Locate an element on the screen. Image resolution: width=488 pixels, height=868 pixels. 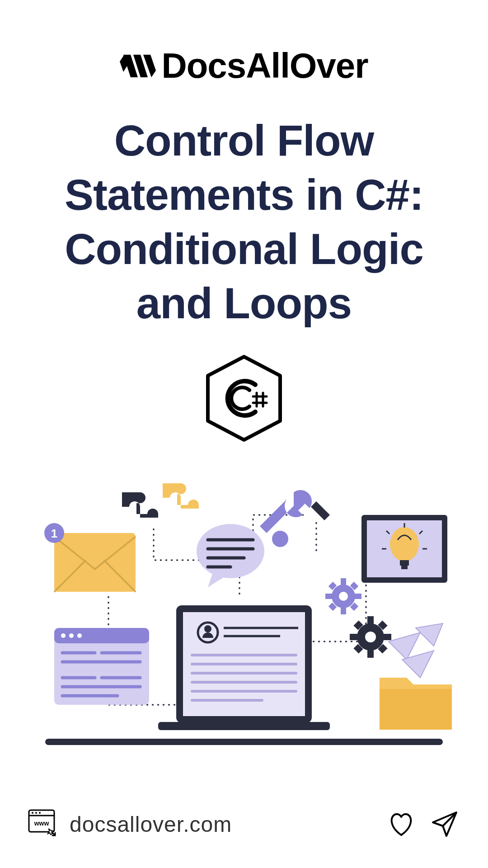
brand-name: DocsAllOver is located at coordinates (265, 66).